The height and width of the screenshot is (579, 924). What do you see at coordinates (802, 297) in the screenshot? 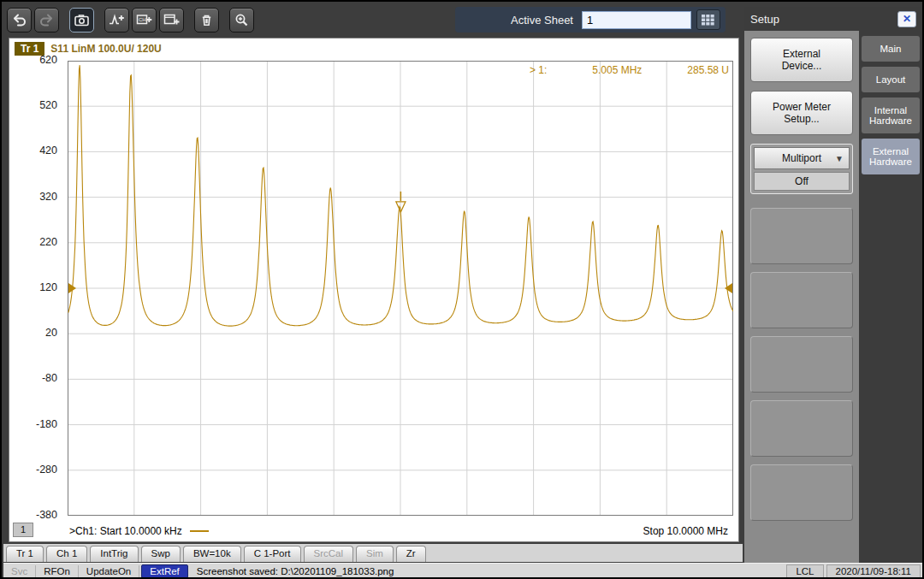
I see `softkey-column: External Device...Power Meter Setup... M…` at bounding box center [802, 297].